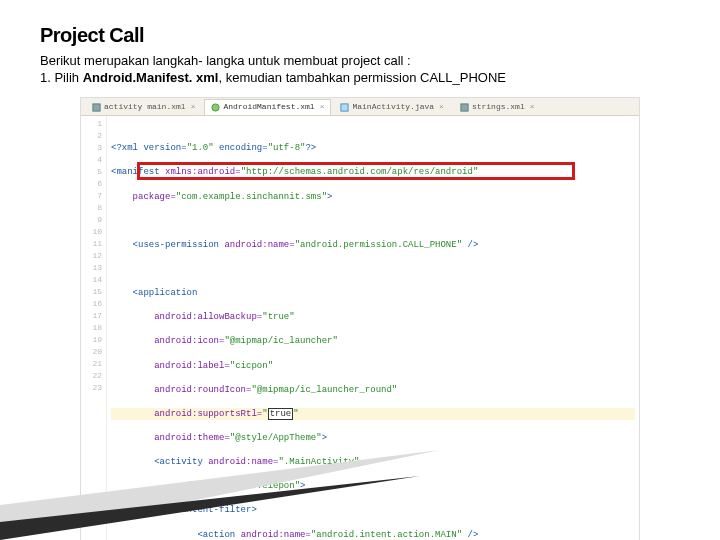 The width and height of the screenshot is (720, 540). What do you see at coordinates (216, 108) in the screenshot?
I see `android-file-icon` at bounding box center [216, 108].